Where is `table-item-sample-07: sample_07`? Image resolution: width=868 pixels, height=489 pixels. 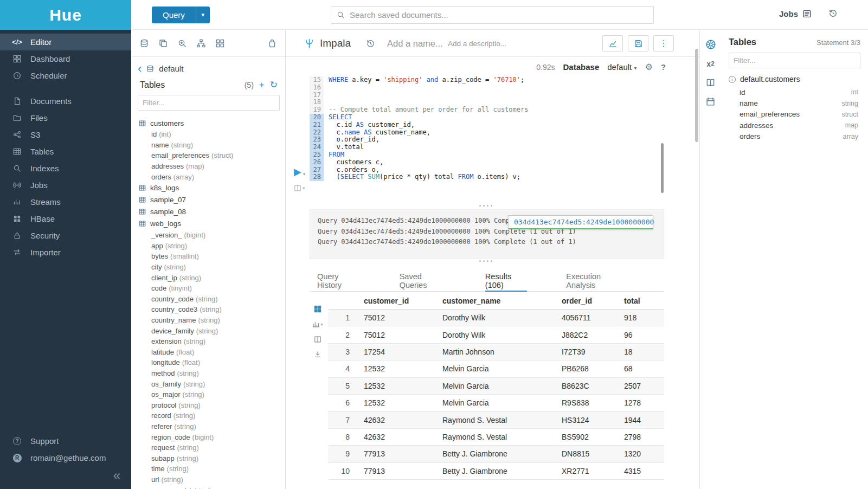
table-item-sample-07: sample_07 is located at coordinates (212, 200).